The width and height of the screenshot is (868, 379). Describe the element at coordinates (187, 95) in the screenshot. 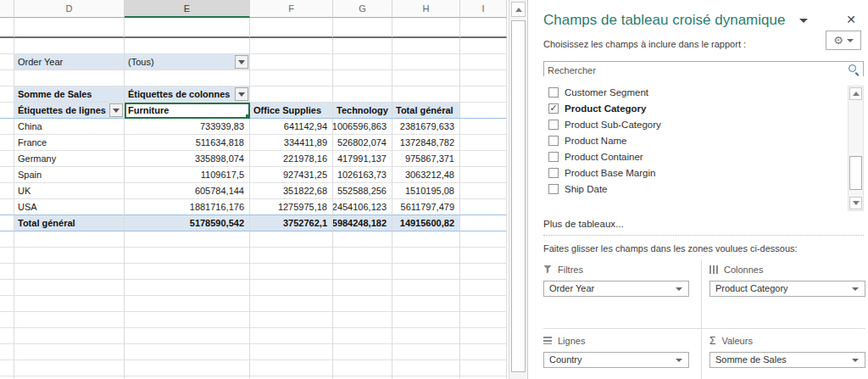

I see `column-labels-cell: Étiquettes de colonnes` at that location.